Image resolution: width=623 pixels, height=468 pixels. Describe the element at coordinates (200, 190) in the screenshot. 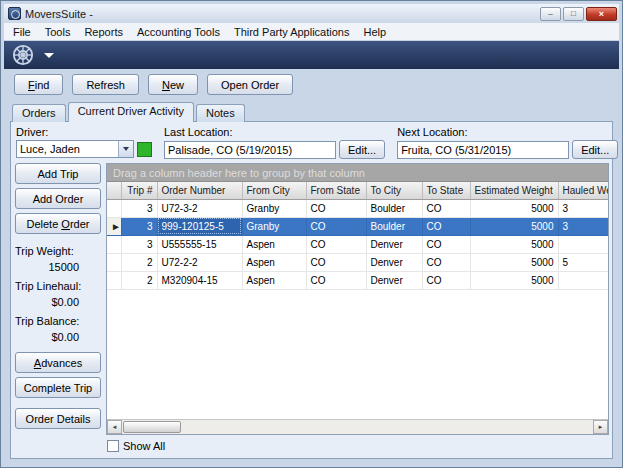

I see `col-header-order-number: Order Number` at that location.